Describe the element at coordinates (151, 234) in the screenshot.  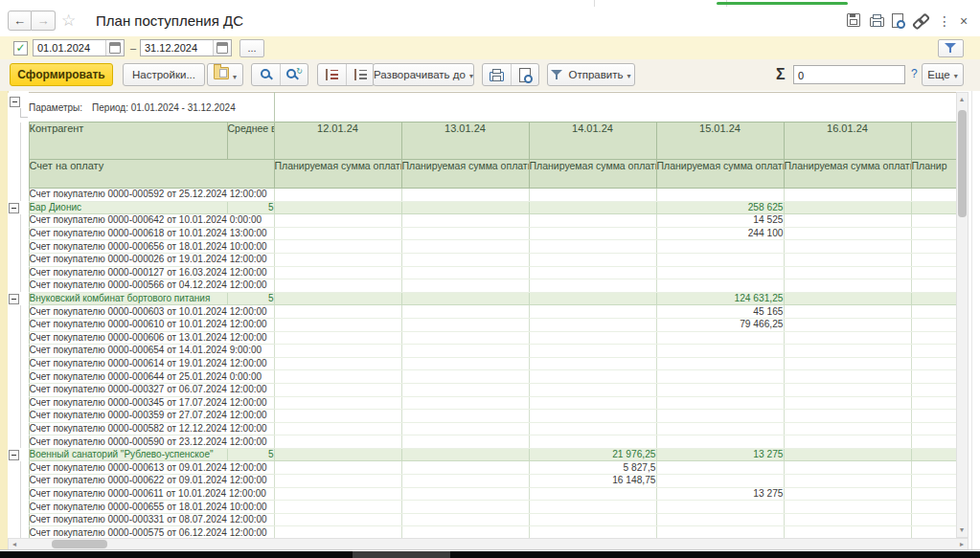
I see `invoice-cell: Счет покупателю 0000-000618 от 10.01.202…` at that location.